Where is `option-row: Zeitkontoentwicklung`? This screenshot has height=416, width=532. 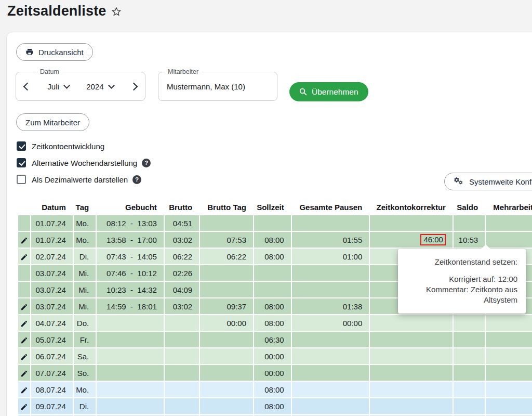
option-row: Zeitkontoentwicklung is located at coordinates (84, 146).